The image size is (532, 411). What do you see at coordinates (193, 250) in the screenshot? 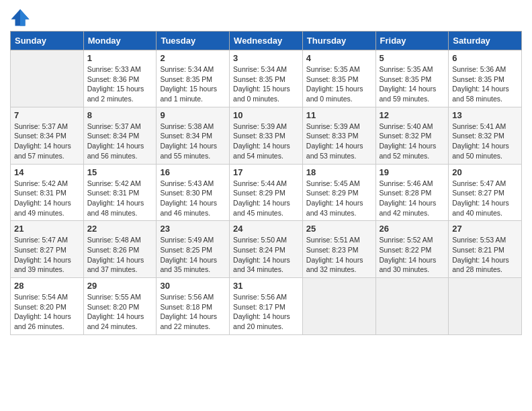
I see `day-cell: 23Sunrise: 5:49 AM Sunset: 8:25 PM Dayli…` at bounding box center [193, 250].